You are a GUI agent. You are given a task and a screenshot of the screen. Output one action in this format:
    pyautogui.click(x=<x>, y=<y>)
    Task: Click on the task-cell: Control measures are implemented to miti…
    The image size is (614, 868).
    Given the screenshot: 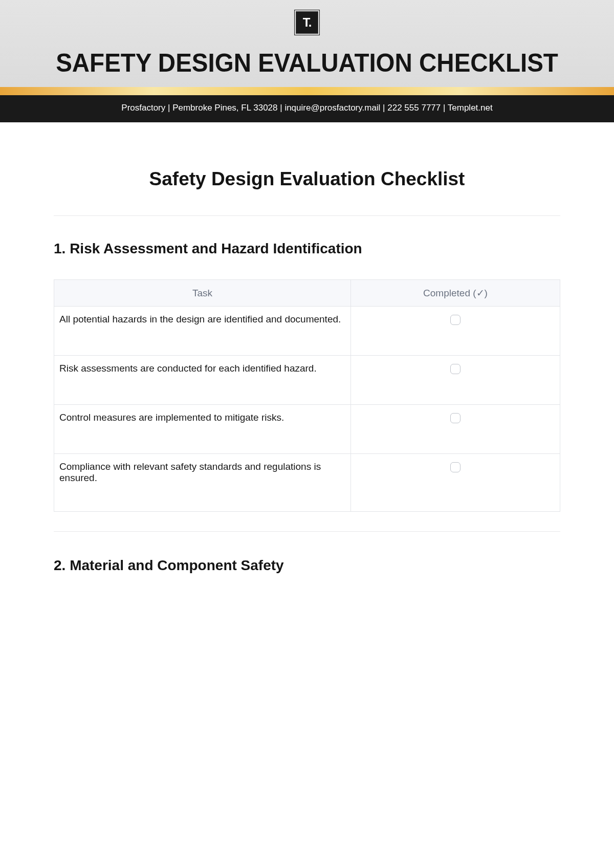 What is the action you would take?
    pyautogui.click(x=203, y=429)
    